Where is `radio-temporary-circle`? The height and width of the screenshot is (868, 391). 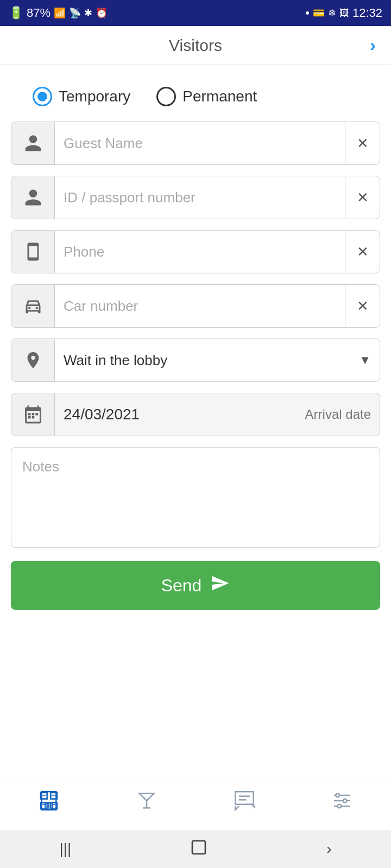 radio-temporary-circle is located at coordinates (42, 97).